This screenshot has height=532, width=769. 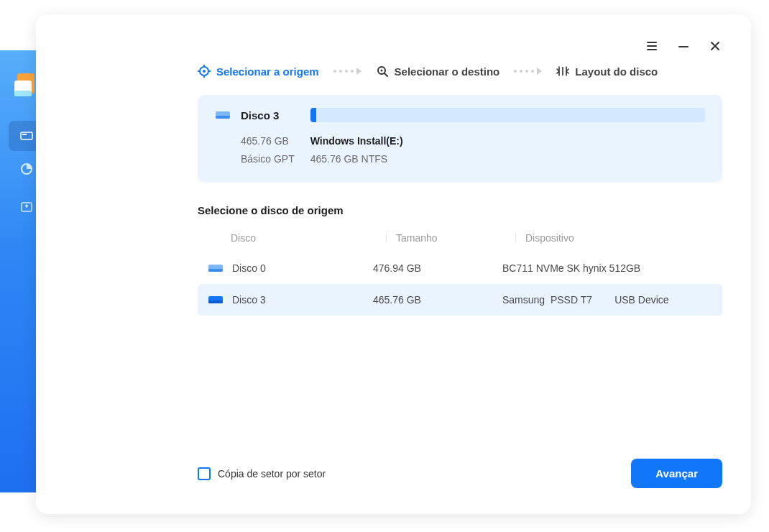 What do you see at coordinates (460, 300) in the screenshot?
I see `table-row: Disco 3 465.76 GB Samsung PSSD T7 USB De…` at bounding box center [460, 300].